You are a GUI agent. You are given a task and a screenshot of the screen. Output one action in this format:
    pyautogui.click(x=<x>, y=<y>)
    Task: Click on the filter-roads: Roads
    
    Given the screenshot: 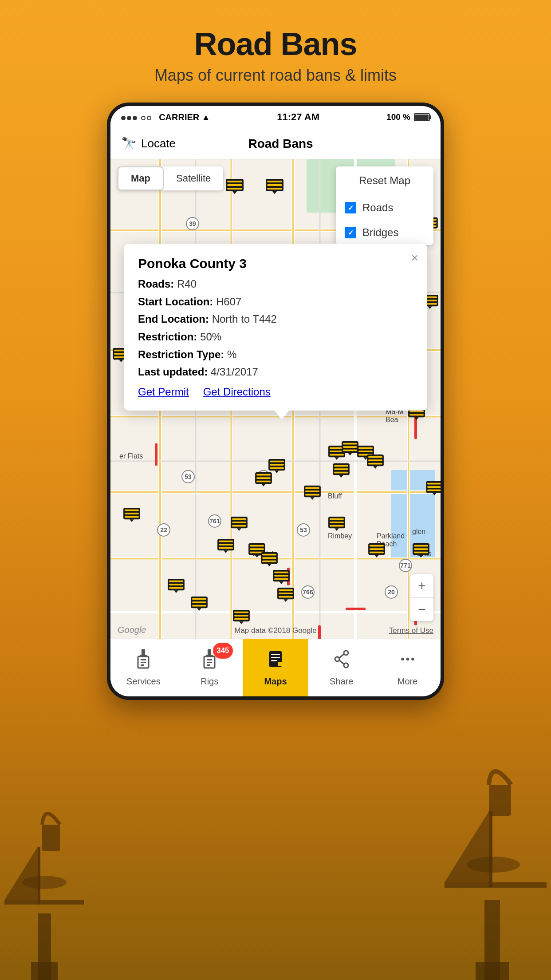 What is the action you would take?
    pyautogui.click(x=385, y=208)
    